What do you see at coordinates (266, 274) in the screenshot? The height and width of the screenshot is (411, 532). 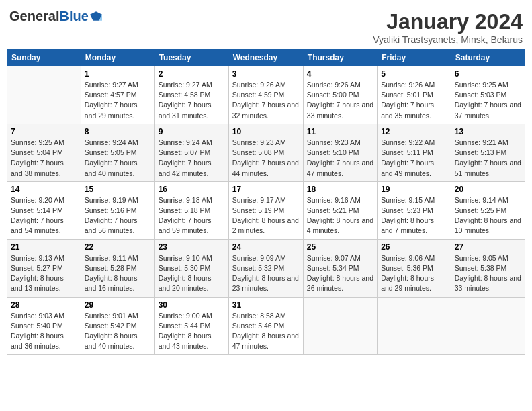 I see `day-info: Sunrise: 9:09 AMSunset: 5:32 PMDaylight:…` at bounding box center [266, 274].